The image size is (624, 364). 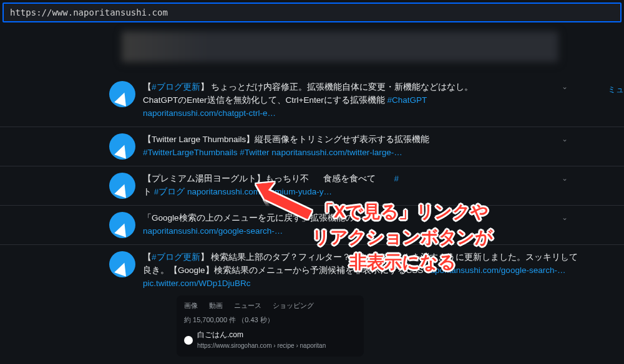 What do you see at coordinates (206, 152) in the screenshot?
I see `hashtag: #TwitterLargeThumbnails #Twitter` at bounding box center [206, 152].